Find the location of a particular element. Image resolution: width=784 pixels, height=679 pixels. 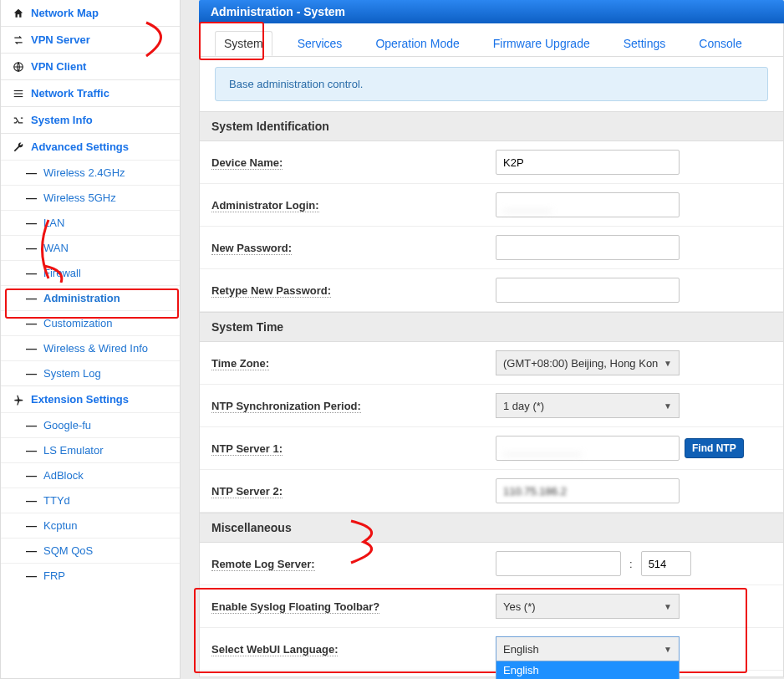

syslog-toolbar-value: Yes (*) is located at coordinates (520, 607).